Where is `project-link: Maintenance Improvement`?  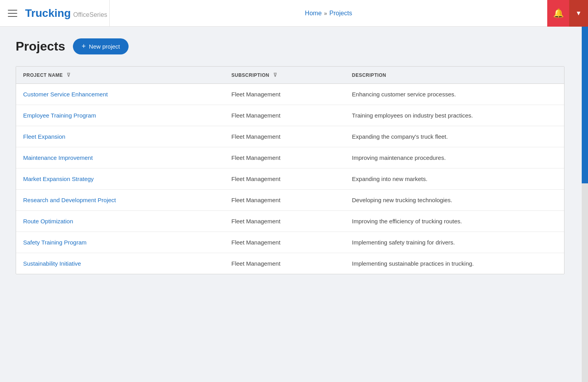
project-link: Maintenance Improvement is located at coordinates (58, 158).